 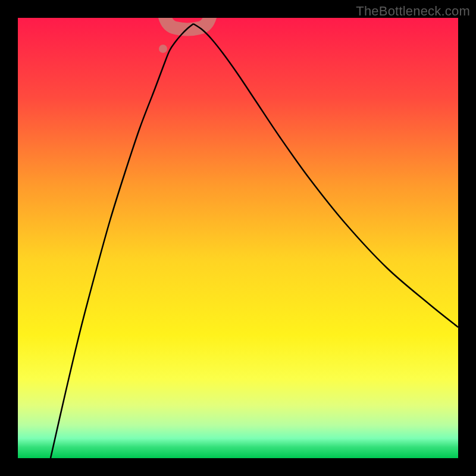 I want to click on watermark-text: TheBottleneck.com, so click(x=413, y=11).